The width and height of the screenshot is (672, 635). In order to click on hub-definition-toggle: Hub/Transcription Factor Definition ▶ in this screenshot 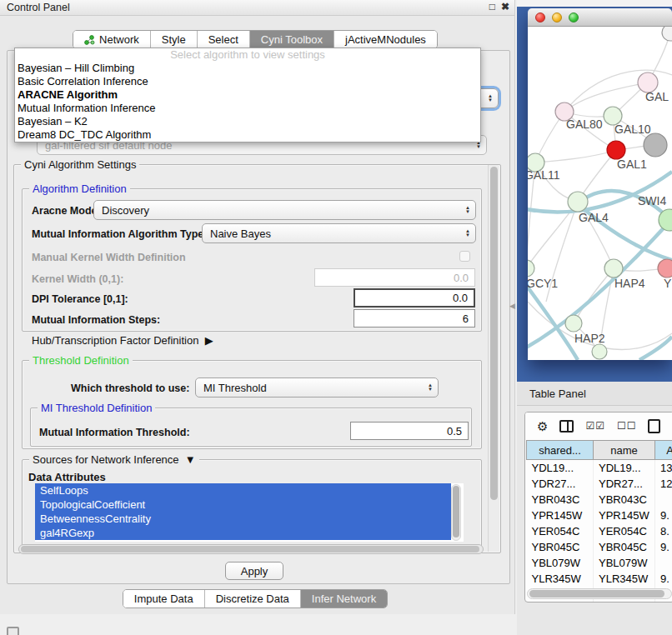, I will do `click(123, 340)`.